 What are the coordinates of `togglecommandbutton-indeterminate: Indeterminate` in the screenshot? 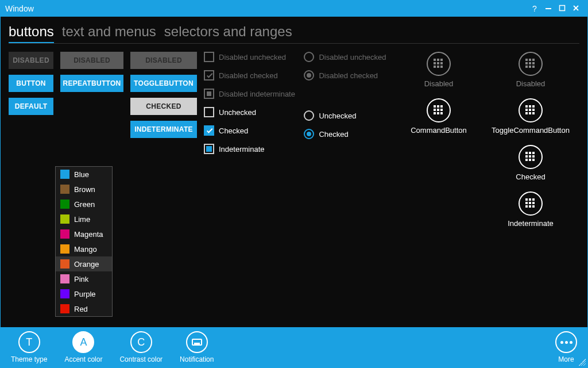 It's located at (531, 209).